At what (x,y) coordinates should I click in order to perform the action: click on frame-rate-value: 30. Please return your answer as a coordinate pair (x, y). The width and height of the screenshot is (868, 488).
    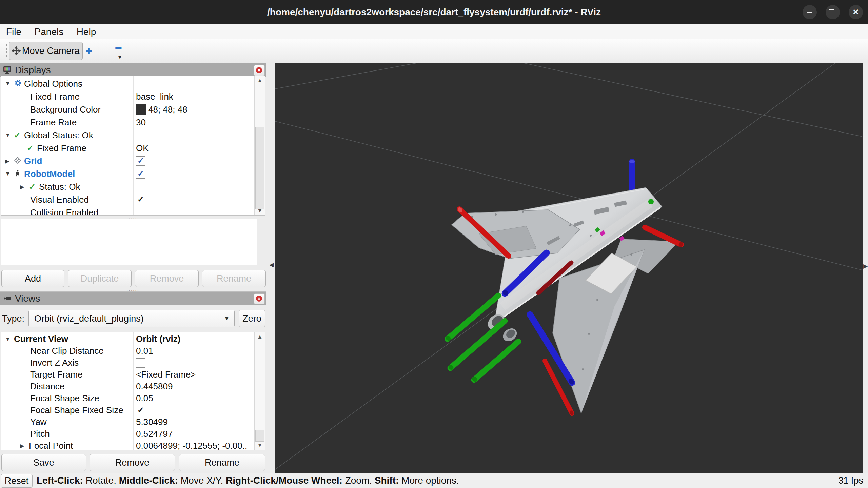
    Looking at the image, I should click on (141, 123).